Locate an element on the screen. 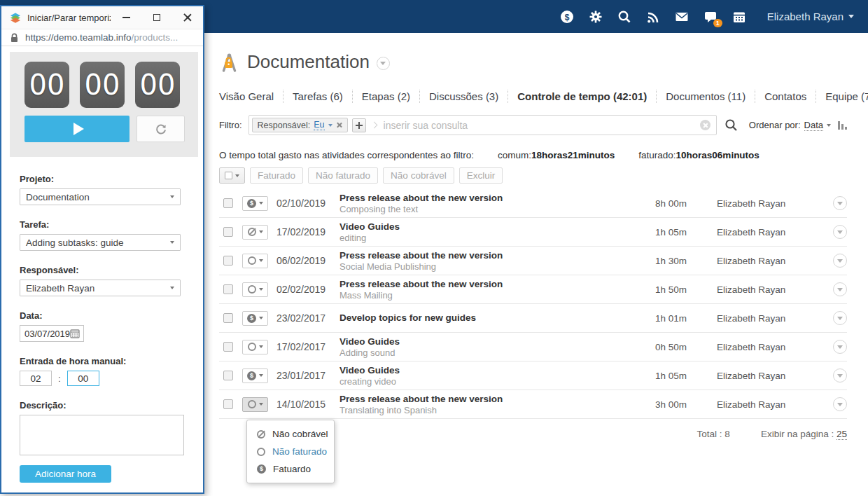  tab-equipe-7-: Equipe (7) is located at coordinates (841, 97).